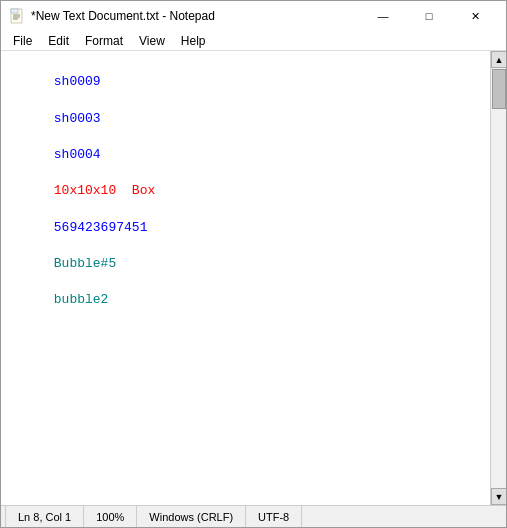 The width and height of the screenshot is (507, 528). Describe the element at coordinates (498, 278) in the screenshot. I see `vertical-scrollbar: ▲ ▼` at that location.